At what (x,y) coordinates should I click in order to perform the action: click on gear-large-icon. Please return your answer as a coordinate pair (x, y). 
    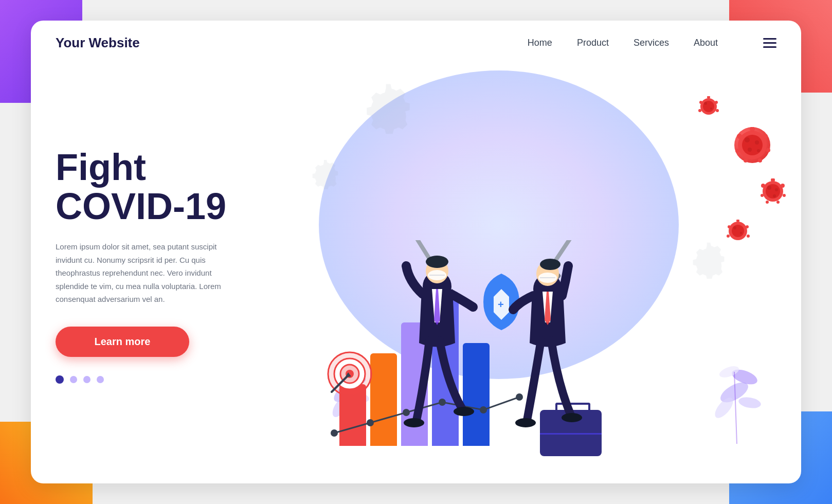
    Looking at the image, I should click on (388, 110).